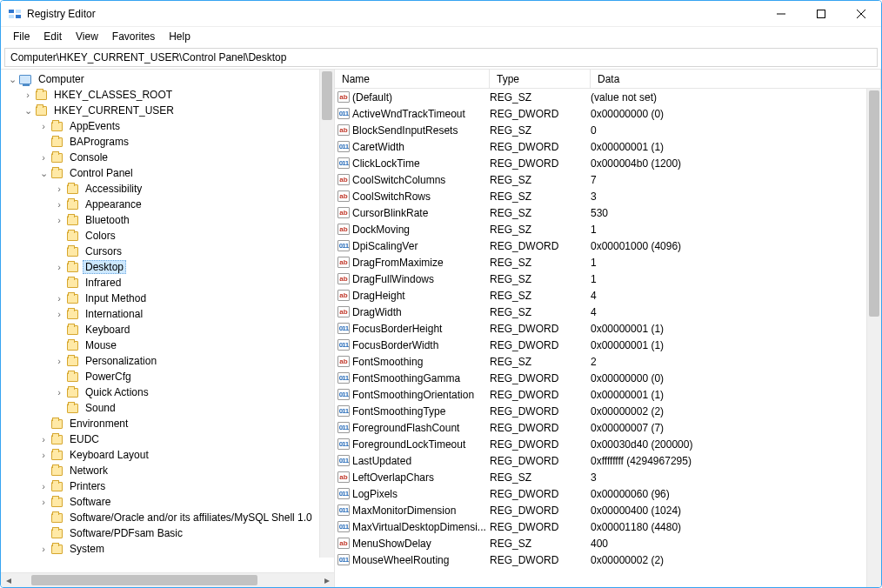 The height and width of the screenshot is (588, 882). What do you see at coordinates (167, 392) in the screenshot?
I see `tree-node: ›Quick Actions` at bounding box center [167, 392].